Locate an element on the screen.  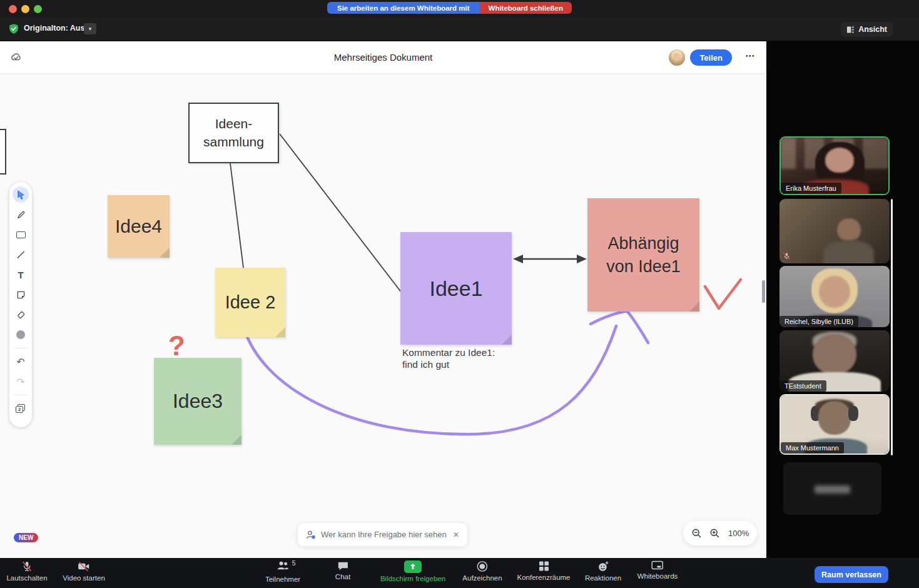
minimize-window-button is located at coordinates (25, 9).